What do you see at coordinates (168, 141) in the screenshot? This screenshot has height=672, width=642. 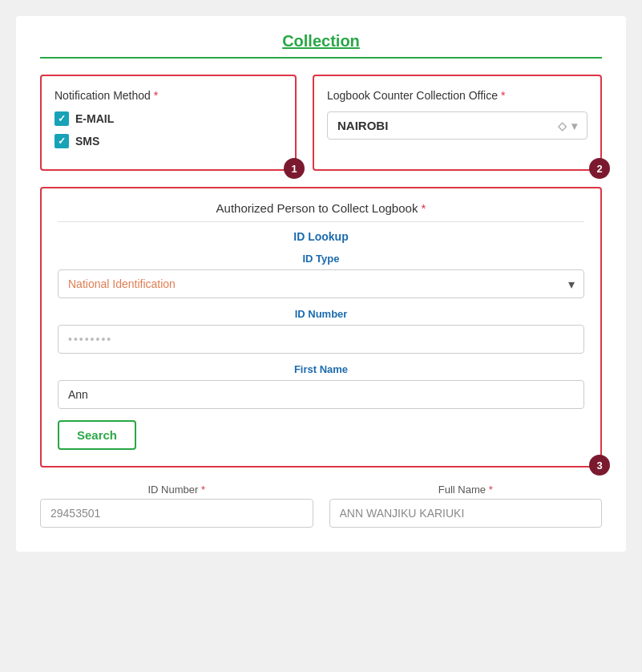 I see `sms-option: ✓ SMS` at bounding box center [168, 141].